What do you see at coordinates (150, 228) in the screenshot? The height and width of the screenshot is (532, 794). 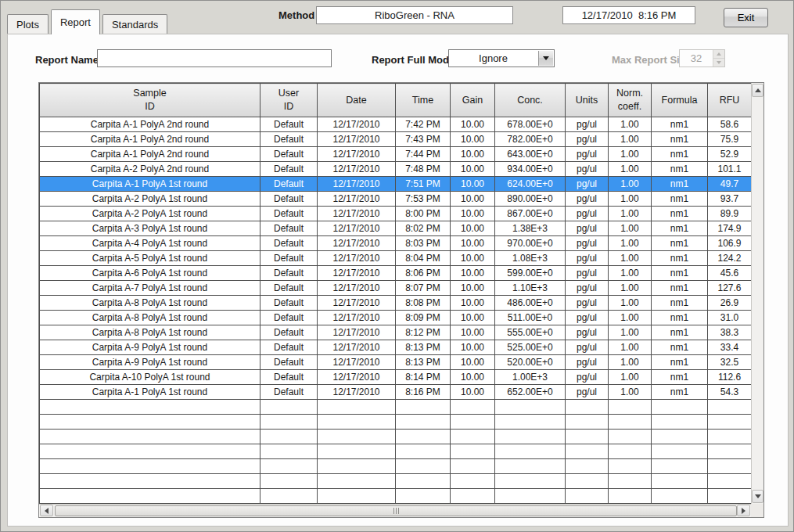 I see `table-cell: Carpita A-3 PolyA 1st round` at bounding box center [150, 228].